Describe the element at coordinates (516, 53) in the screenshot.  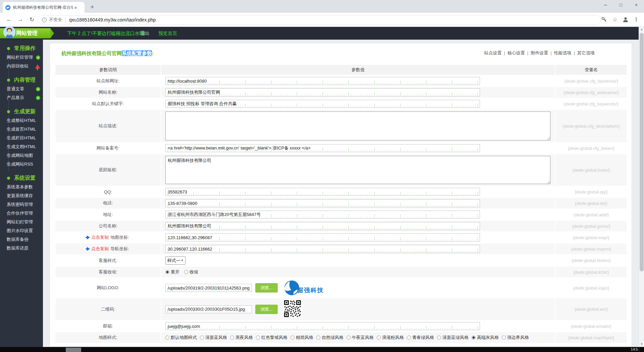
I see `settings-tab-2: 核心设置` at that location.